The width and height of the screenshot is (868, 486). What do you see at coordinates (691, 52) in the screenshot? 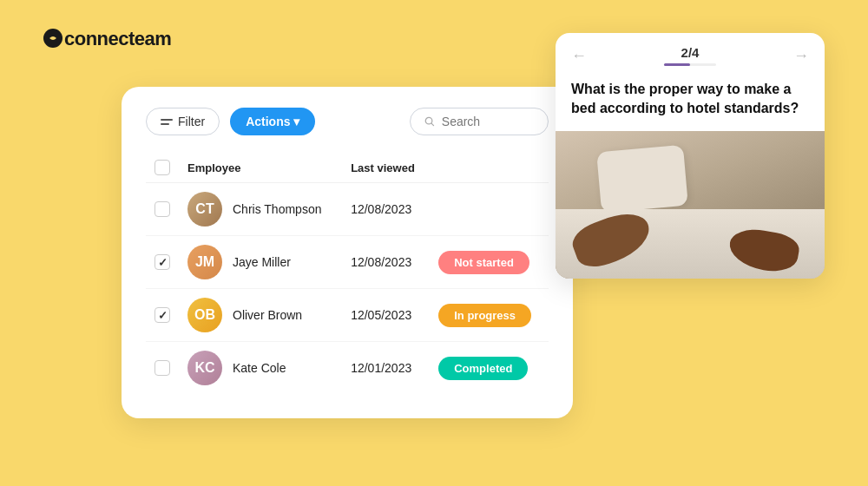
I see `quiz-page-label: 2/4` at bounding box center [691, 52].